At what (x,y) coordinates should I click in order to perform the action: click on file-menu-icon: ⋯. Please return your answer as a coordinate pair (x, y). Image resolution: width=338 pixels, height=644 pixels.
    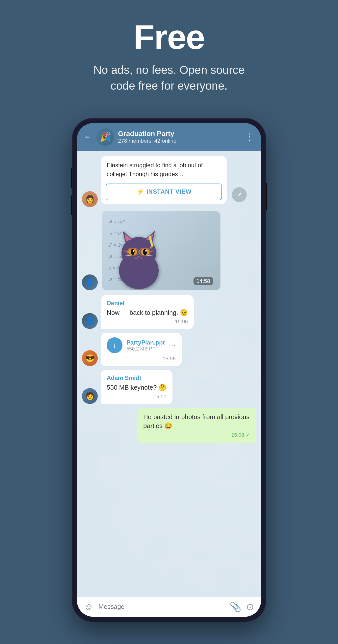
    Looking at the image, I should click on (172, 346).